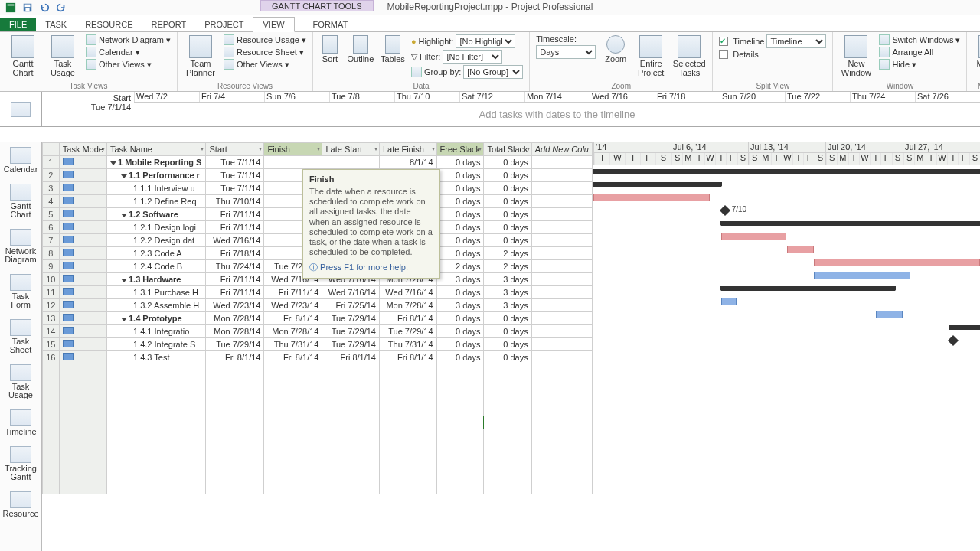 Image resolution: width=980 pixels, height=551 pixels. I want to click on undo-icon, so click(44, 8).